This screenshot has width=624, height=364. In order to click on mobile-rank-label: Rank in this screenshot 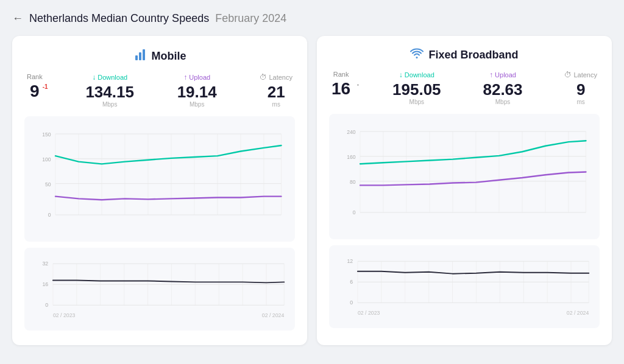, I will do `click(35, 77)`.